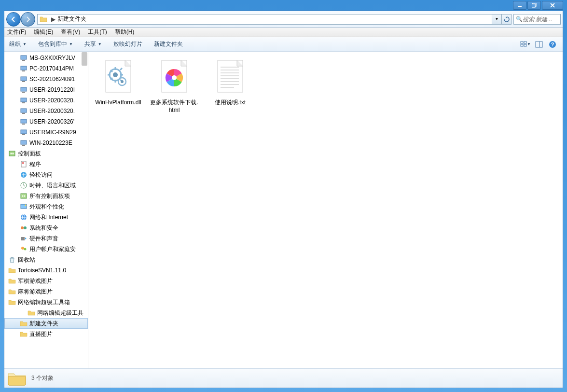 Image resolution: width=567 pixels, height=392 pixels. Describe the element at coordinates (24, 185) in the screenshot. I see `clock-icon` at that location.